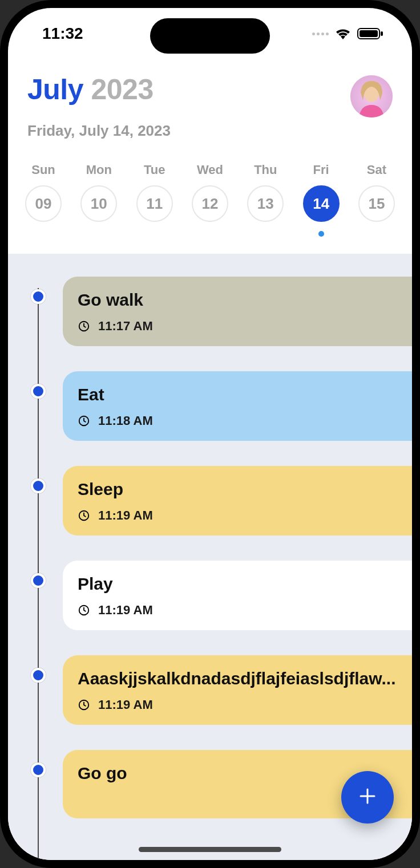 The height and width of the screenshot is (868, 420). Describe the element at coordinates (210, 131) in the screenshot. I see `date-subtitle: Friday, July 14, 2023` at that location.